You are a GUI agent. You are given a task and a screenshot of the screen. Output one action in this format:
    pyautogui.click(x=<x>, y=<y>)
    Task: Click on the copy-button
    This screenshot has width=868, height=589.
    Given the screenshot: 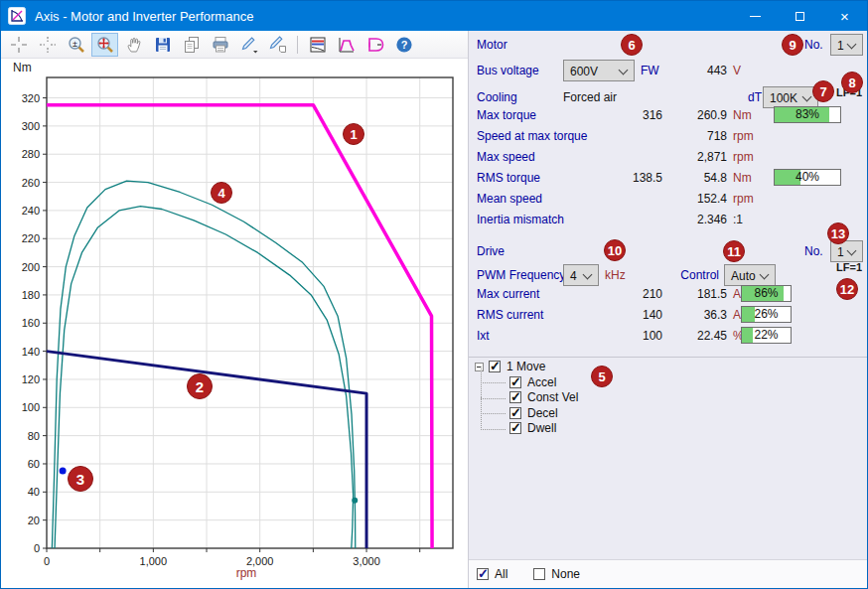 What is the action you would take?
    pyautogui.click(x=191, y=45)
    